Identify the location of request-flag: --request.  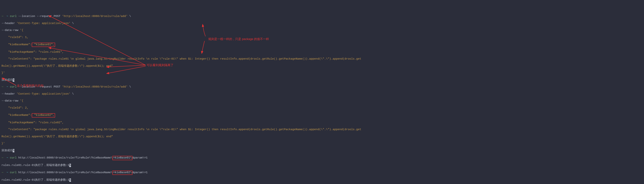
(44, 16).